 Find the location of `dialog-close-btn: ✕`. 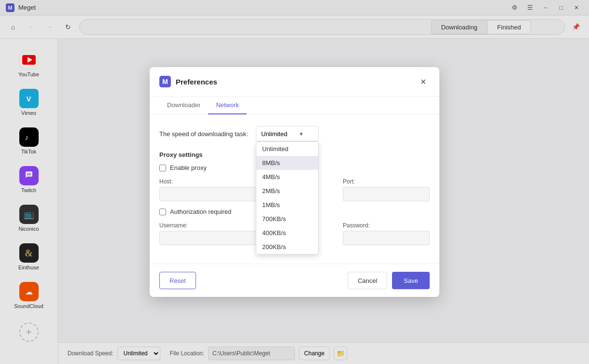

dialog-close-btn: ✕ is located at coordinates (423, 82).